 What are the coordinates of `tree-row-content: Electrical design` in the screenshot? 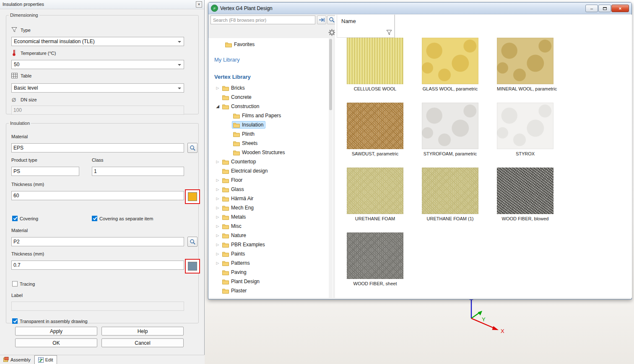 It's located at (245, 171).